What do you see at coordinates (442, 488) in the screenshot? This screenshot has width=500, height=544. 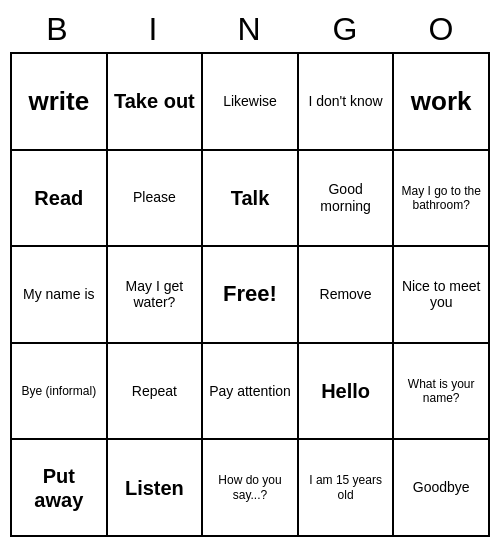 I see `cell-text: Goodbye` at bounding box center [442, 488].